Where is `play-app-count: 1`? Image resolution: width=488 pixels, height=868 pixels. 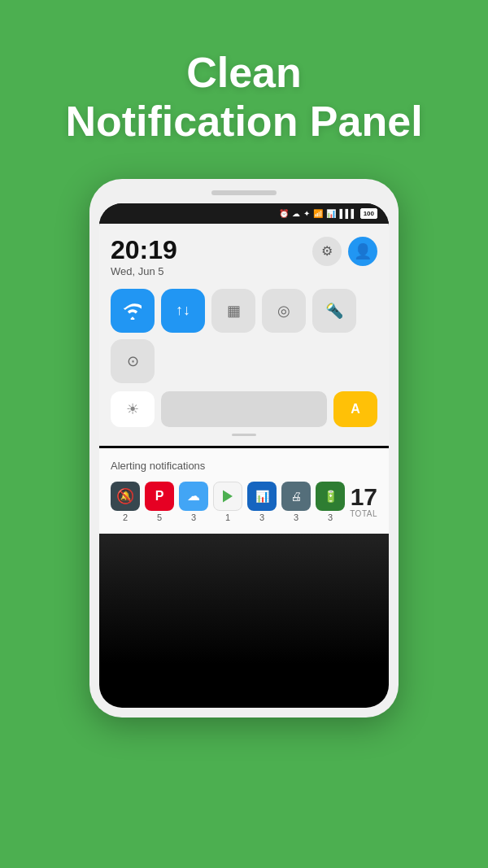 play-app-count: 1 is located at coordinates (228, 517).